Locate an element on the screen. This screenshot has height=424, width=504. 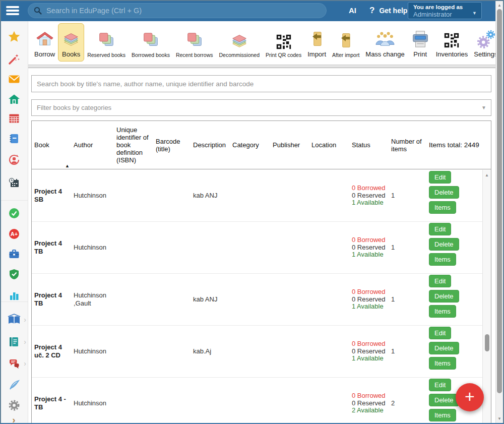
sidebar-item-substitution-person is located at coordinates (14, 161).